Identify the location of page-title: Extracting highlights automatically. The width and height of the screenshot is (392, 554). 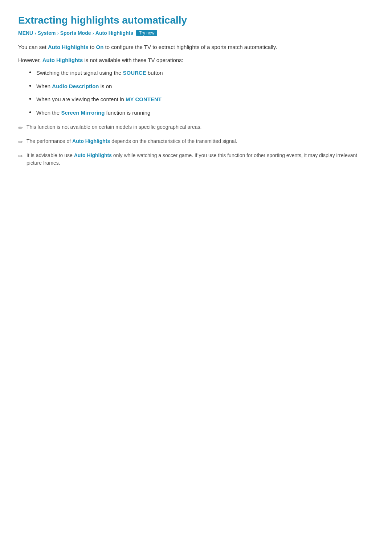
(196, 20).